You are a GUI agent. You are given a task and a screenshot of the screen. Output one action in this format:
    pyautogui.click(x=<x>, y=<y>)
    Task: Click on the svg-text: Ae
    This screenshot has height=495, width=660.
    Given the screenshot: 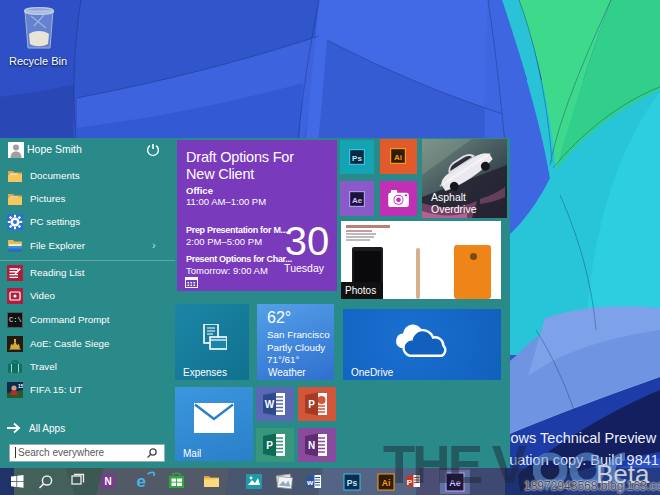 What is the action you would take?
    pyautogui.click(x=358, y=200)
    